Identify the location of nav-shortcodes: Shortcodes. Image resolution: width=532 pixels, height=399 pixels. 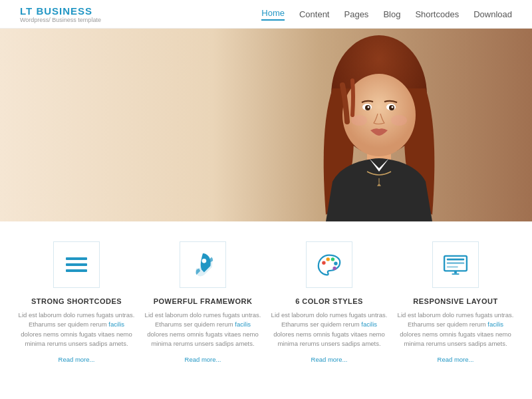
(437, 15).